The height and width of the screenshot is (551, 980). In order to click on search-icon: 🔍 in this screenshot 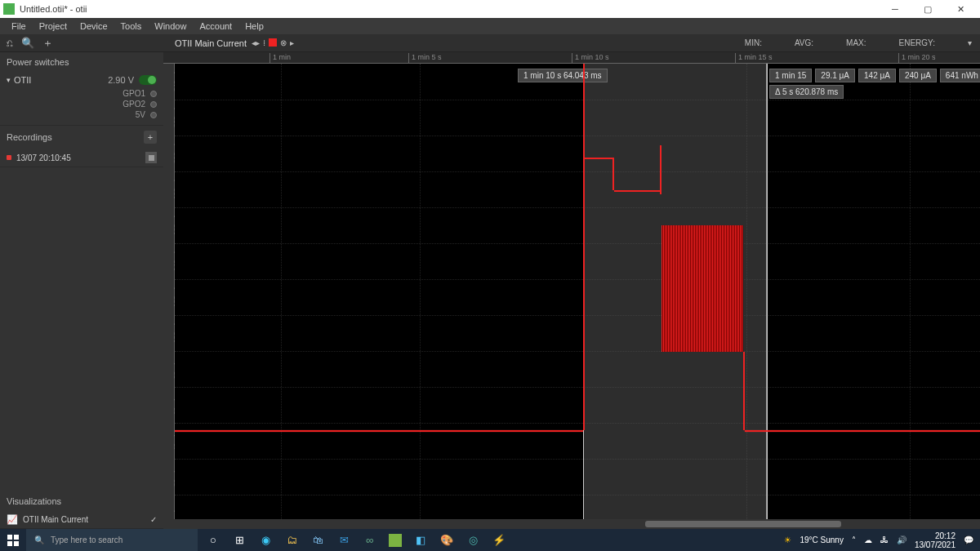, I will do `click(39, 540)`.